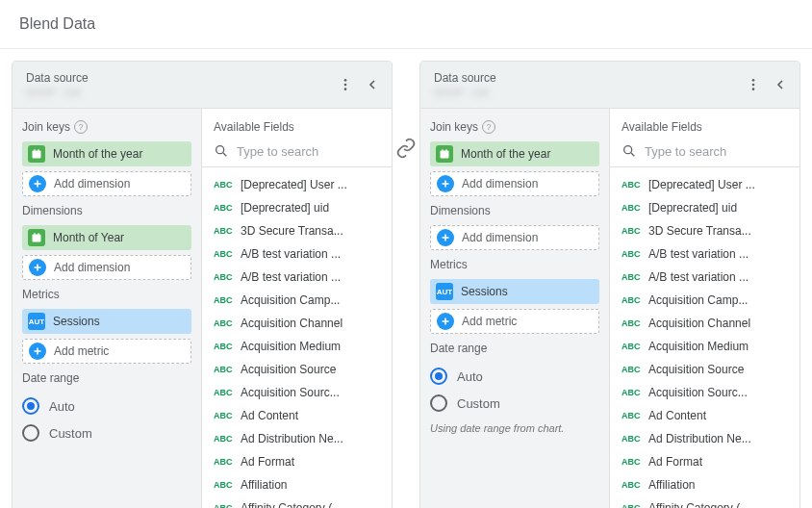 The height and width of the screenshot is (508, 812). What do you see at coordinates (291, 393) in the screenshot?
I see `field-label: Acquisition Sourc...` at bounding box center [291, 393].